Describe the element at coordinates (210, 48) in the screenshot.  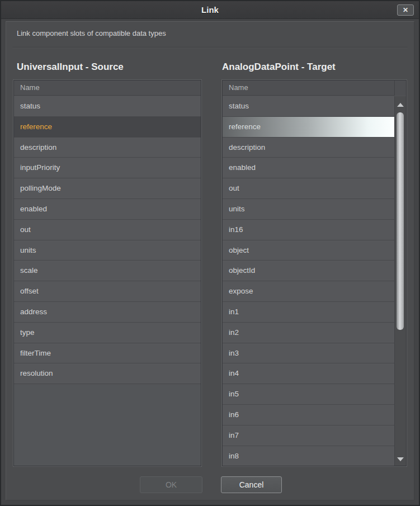
I see `separator-line` at that location.